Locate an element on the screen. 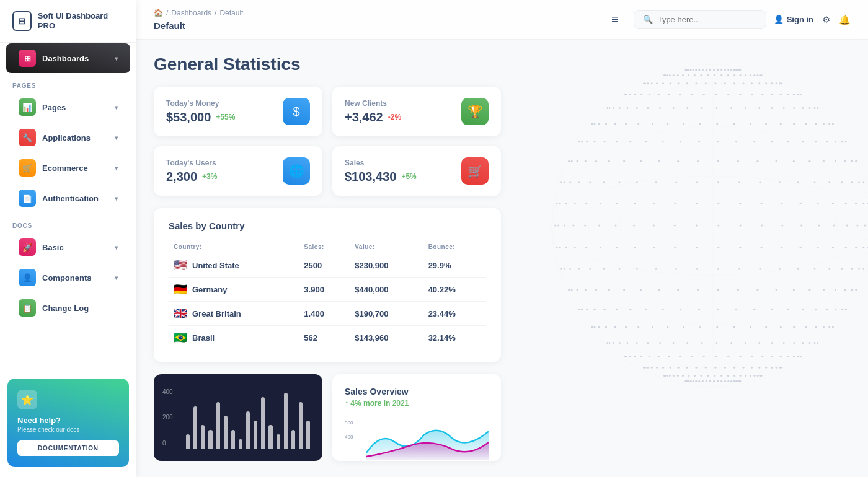 The width and height of the screenshot is (868, 477). hamburger-menu: ≡ is located at coordinates (615, 20).